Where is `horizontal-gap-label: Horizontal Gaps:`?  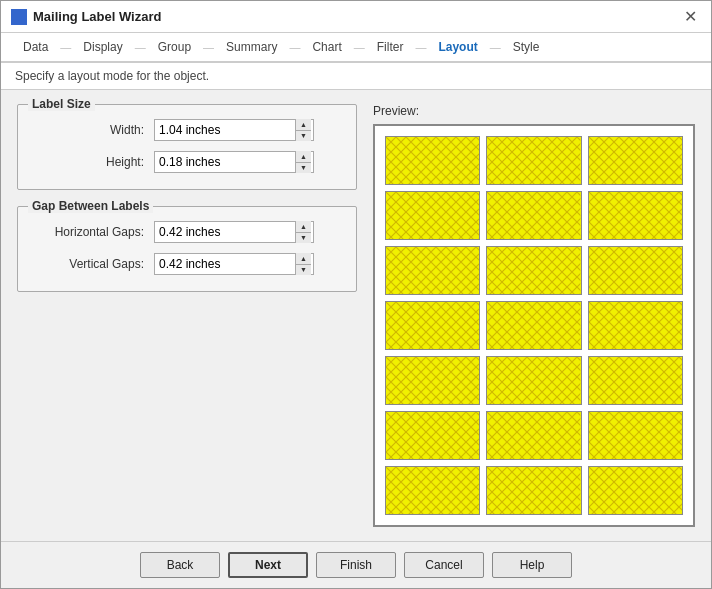
horizontal-gap-label: Horizontal Gaps: is located at coordinates (94, 232).